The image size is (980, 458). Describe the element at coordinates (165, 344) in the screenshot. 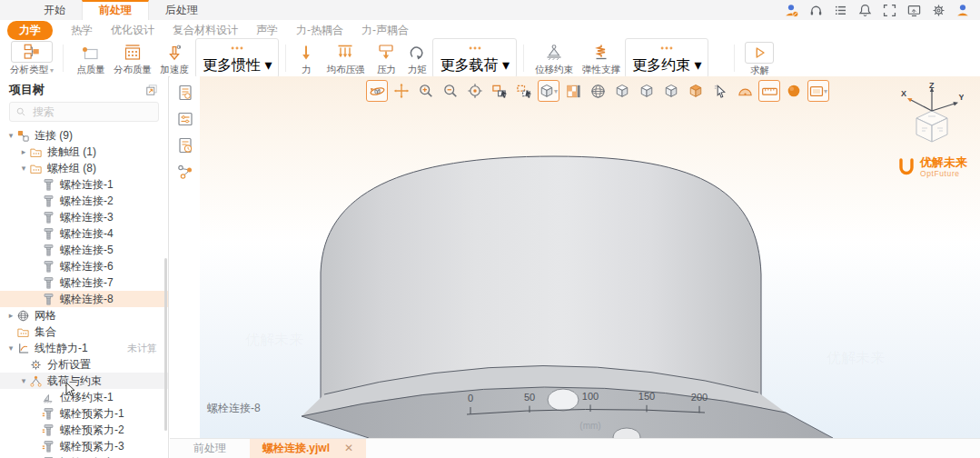

I see `tree-scrollbar` at that location.